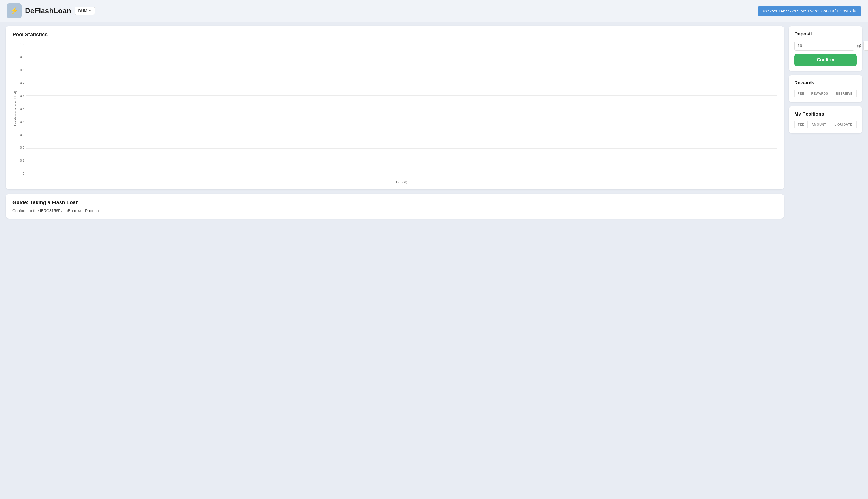 The height and width of the screenshot is (499, 868). I want to click on y-tick-02: 0,2, so click(22, 147).